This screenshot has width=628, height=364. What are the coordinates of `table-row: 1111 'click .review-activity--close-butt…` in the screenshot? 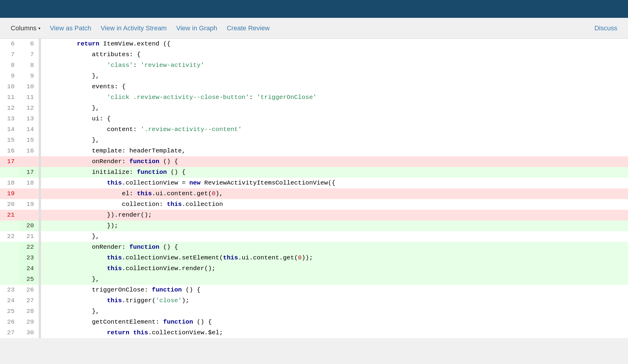 It's located at (314, 97).